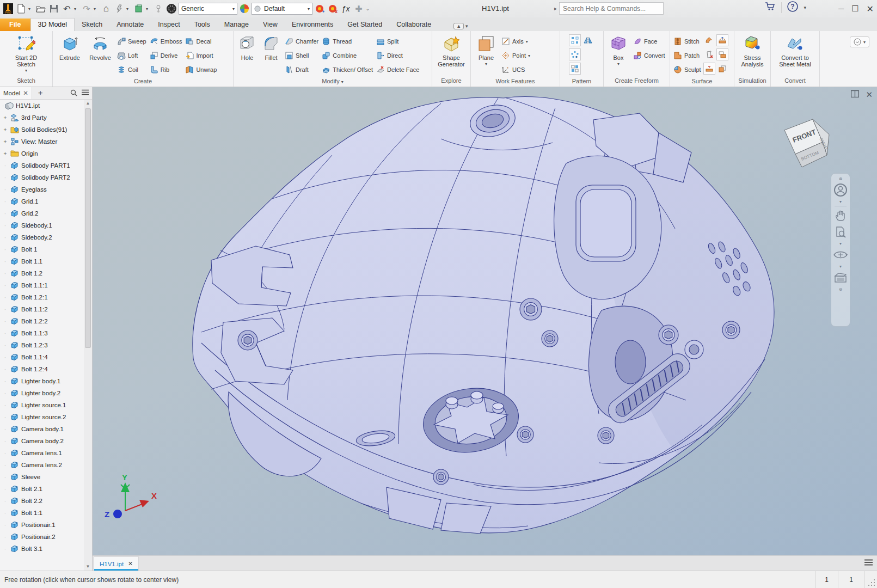 Image resolution: width=877 pixels, height=588 pixels. Describe the element at coordinates (793, 8) in the screenshot. I see `help-icon: ?` at that location.